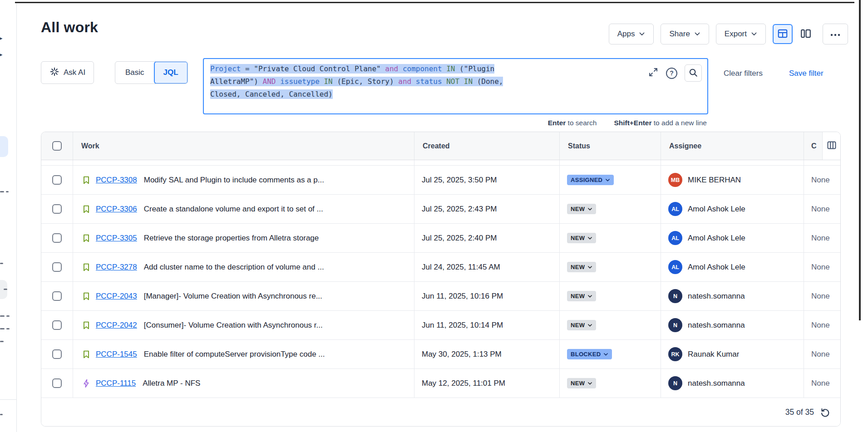 The width and height of the screenshot is (868, 432). I want to click on ask-ai-button: Ask AI, so click(67, 73).